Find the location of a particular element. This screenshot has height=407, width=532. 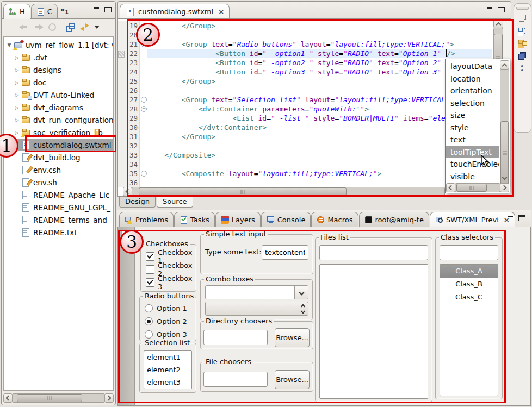

autocomplete-item: style is located at coordinates (473, 128).